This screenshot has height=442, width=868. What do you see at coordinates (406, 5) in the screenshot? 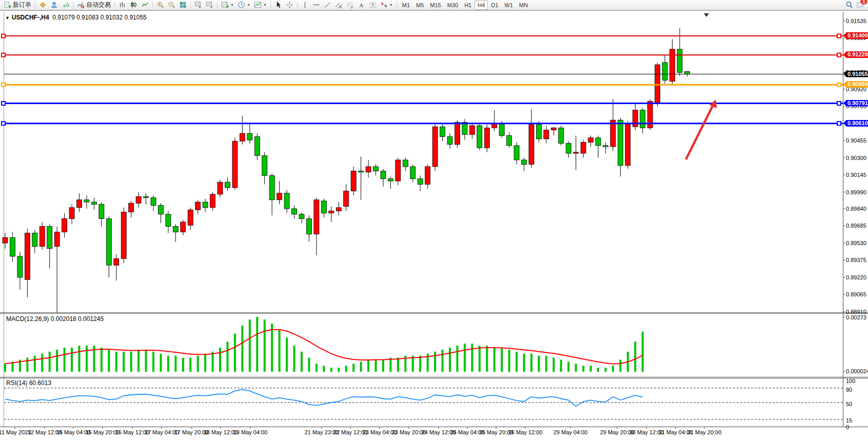
I see `timeframe-M1: M1` at bounding box center [406, 5].